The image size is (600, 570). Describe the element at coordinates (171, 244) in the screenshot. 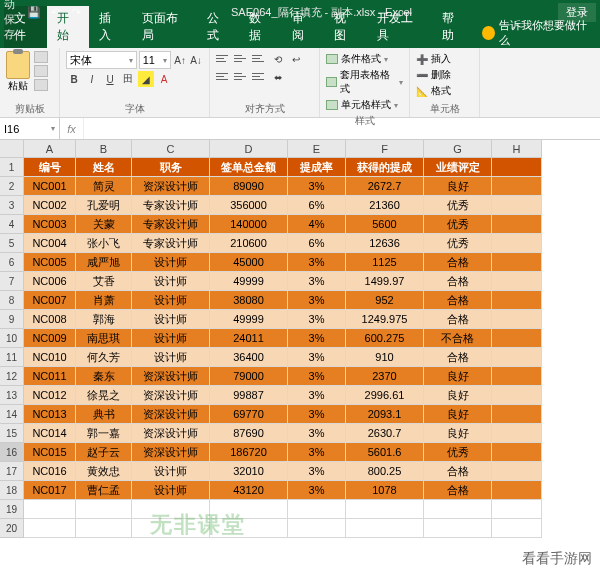

I see `cell: 专家设计师` at that location.